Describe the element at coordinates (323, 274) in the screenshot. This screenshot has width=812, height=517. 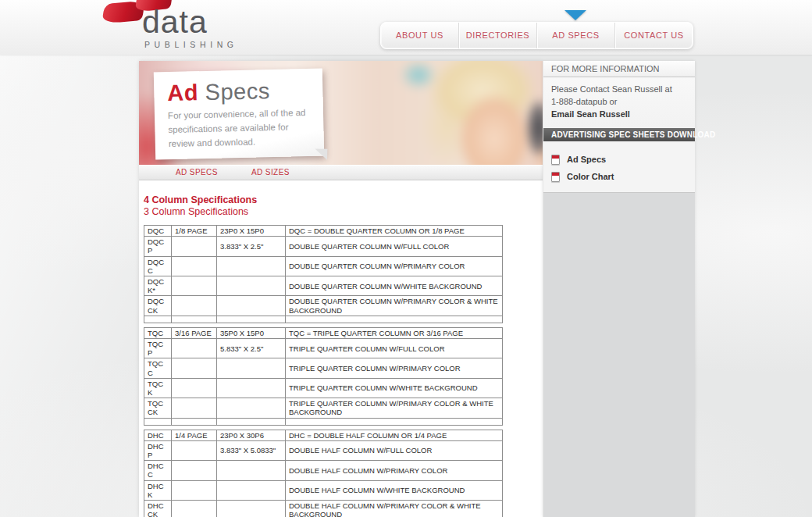
I see `spec-table-dqc: DQC1/8 PAGE23P0 X 15P0DQC = DOUBLE QUART…` at that location.